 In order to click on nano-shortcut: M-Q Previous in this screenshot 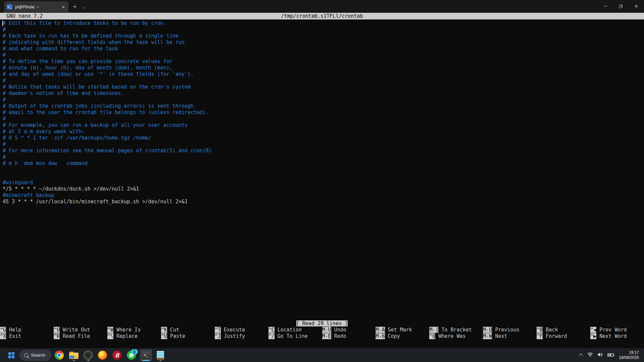, I will do `click(510, 330)`.